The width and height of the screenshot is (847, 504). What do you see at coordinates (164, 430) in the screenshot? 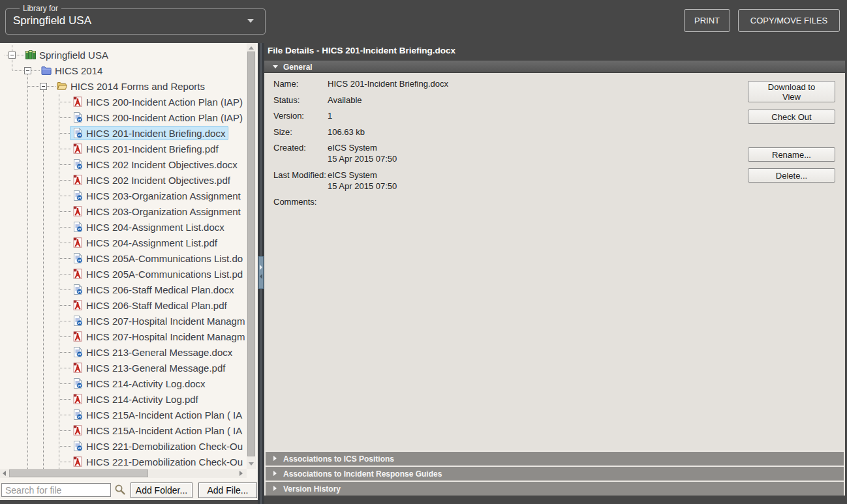
I see `tree-item-label: HICS 215A-Incident Action Plan ( IA` at bounding box center [164, 430].